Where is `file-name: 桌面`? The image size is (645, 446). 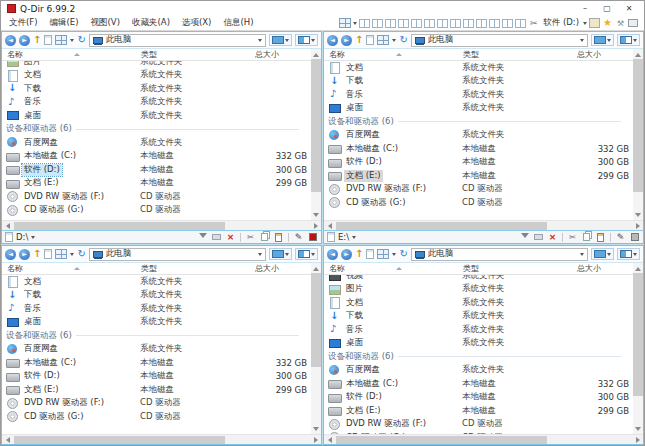 file-name: 桌面 is located at coordinates (354, 343).